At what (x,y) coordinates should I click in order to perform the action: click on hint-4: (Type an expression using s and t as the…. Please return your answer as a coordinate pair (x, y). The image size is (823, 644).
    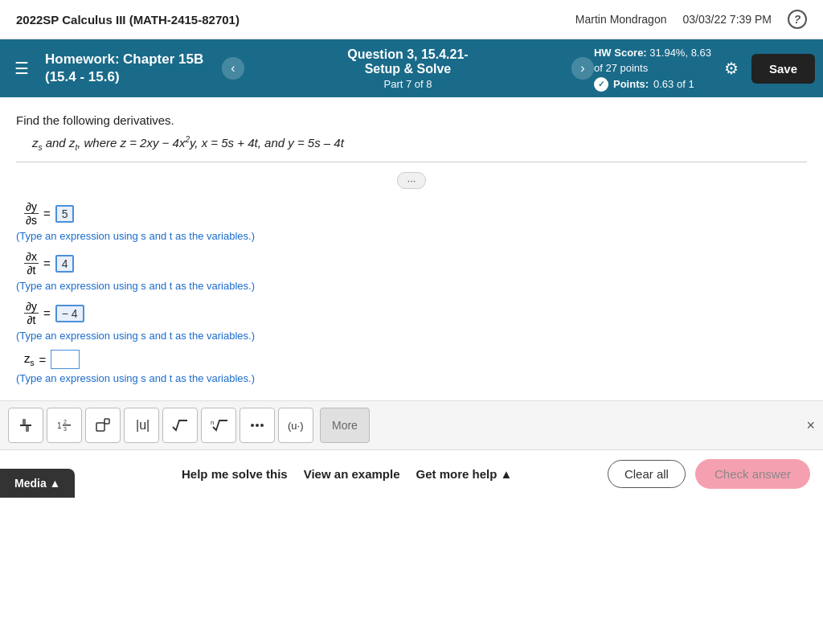
    Looking at the image, I should click on (412, 378).